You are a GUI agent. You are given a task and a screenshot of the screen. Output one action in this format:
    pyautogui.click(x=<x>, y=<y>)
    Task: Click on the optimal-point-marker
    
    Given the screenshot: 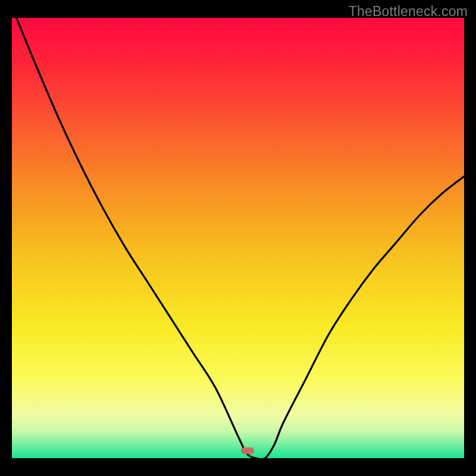 What is the action you would take?
    pyautogui.click(x=248, y=451)
    